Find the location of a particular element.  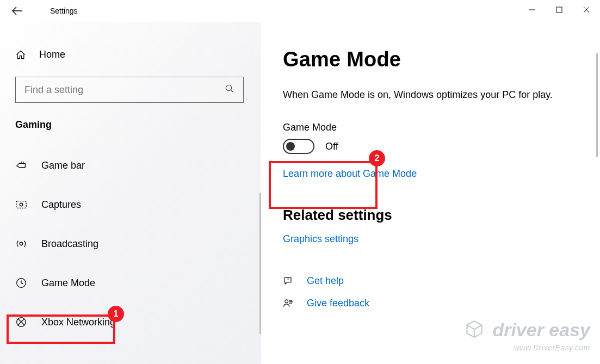

graphics-settings-link: Graphics settings is located at coordinates (429, 239).